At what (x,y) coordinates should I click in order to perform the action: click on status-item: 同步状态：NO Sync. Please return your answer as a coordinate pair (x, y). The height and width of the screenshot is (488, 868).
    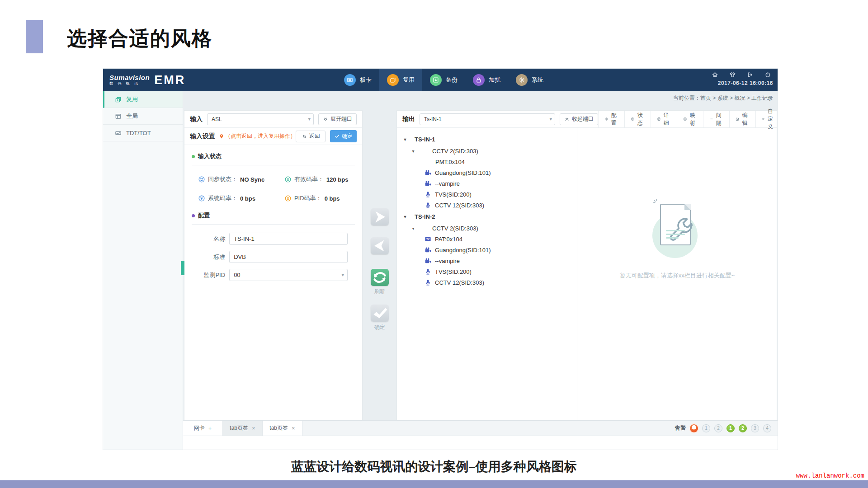
    Looking at the image, I should click on (241, 179).